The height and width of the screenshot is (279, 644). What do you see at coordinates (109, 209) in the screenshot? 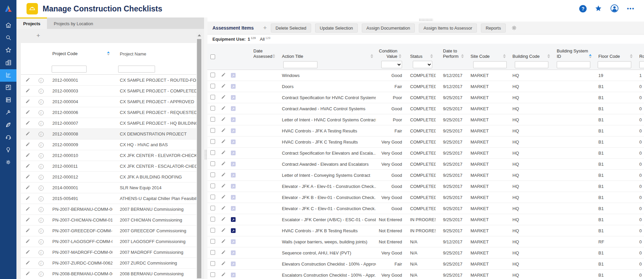
I see `project-row: i PN-2007-BERMANU-COMM-0005 2007 BERMANU…` at bounding box center [109, 209].